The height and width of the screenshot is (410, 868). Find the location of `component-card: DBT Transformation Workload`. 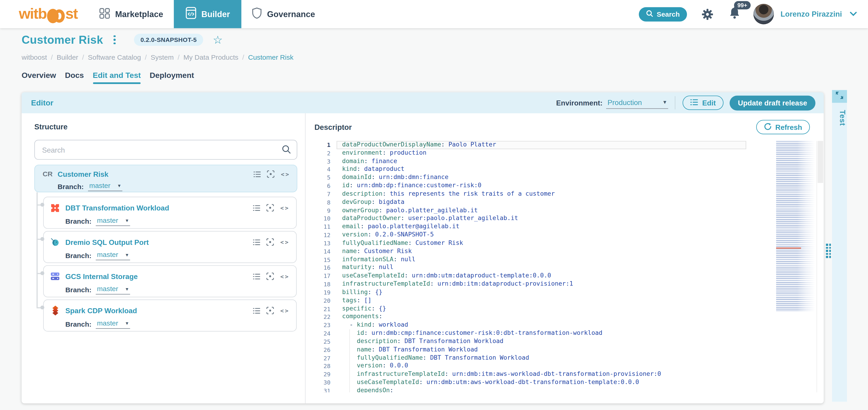

component-card: DBT Transformation Workload is located at coordinates (170, 213).